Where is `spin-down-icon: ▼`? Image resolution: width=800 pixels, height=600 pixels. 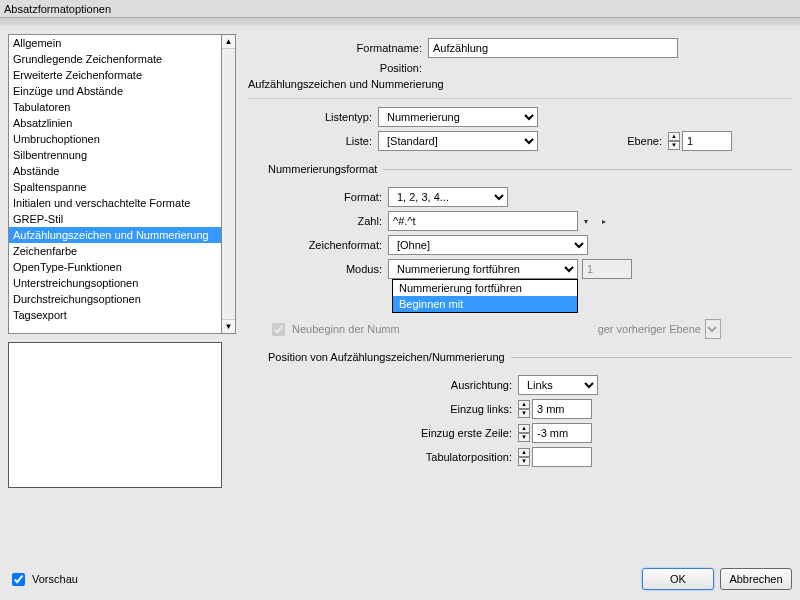
spin-down-icon: ▼ is located at coordinates (674, 146).